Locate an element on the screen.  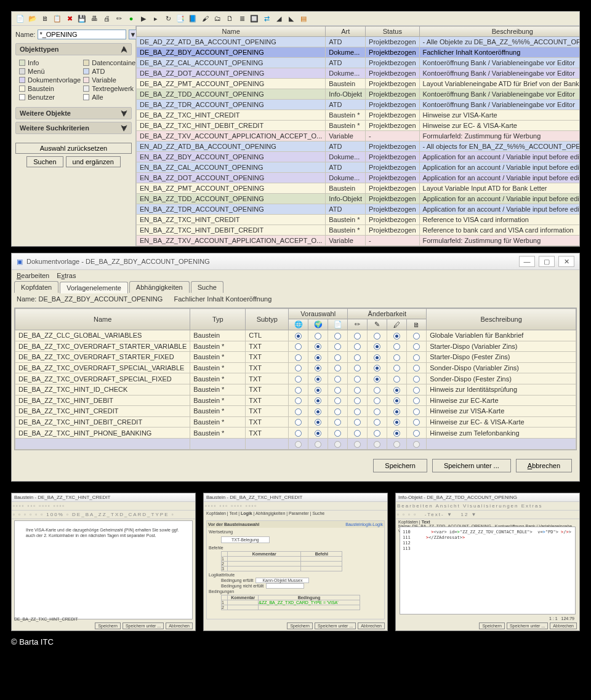
col-name: Name is located at coordinates (103, 320).